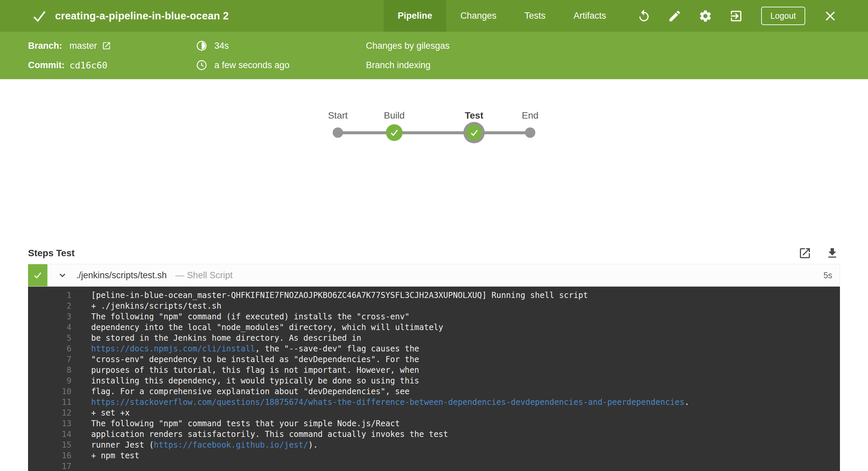 The width and height of the screenshot is (868, 471). Describe the element at coordinates (222, 46) in the screenshot. I see `duration-value: 34s` at that location.